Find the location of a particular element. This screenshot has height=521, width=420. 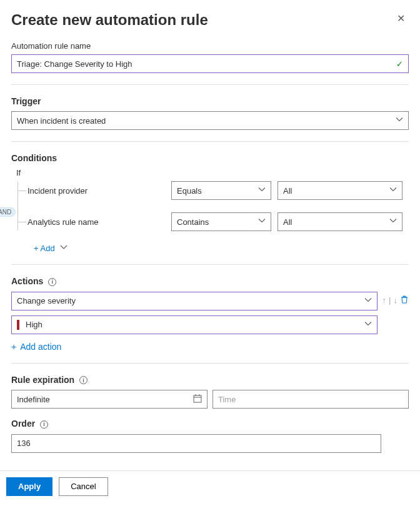

action-type-value: Change severity is located at coordinates (46, 301).